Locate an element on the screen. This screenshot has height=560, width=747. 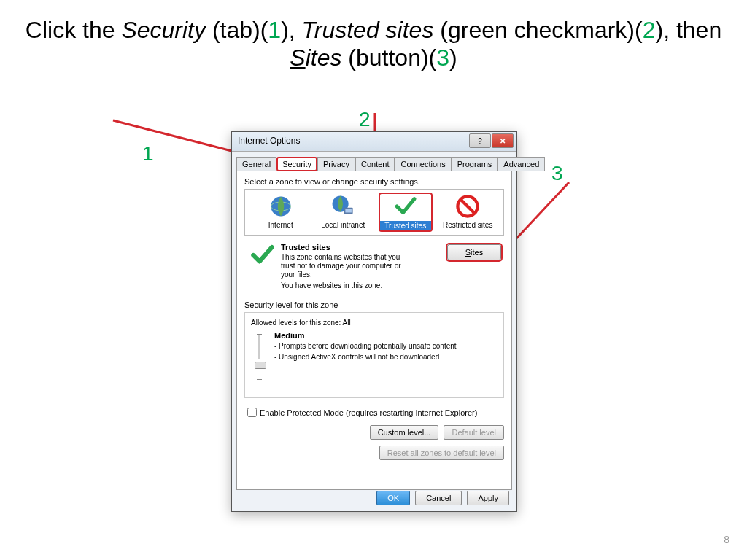
security-level-heading: Security level for this zone is located at coordinates (374, 305).